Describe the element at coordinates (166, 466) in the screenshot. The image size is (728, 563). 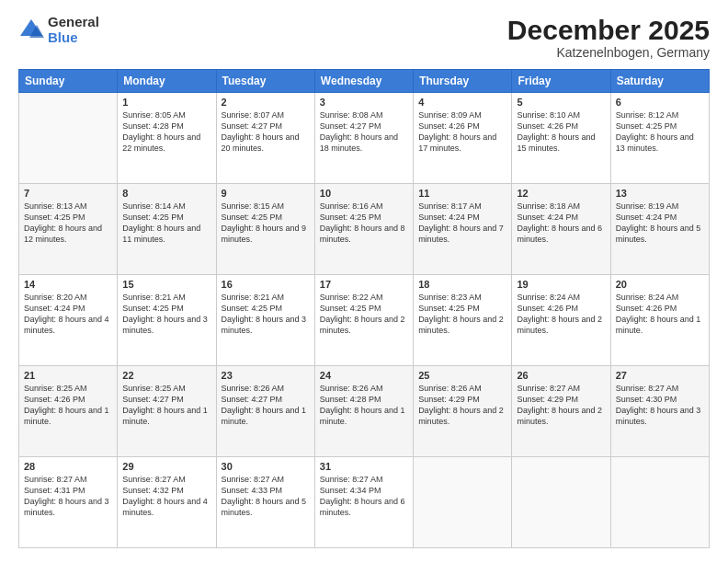
I see `day-number: 29` at that location.